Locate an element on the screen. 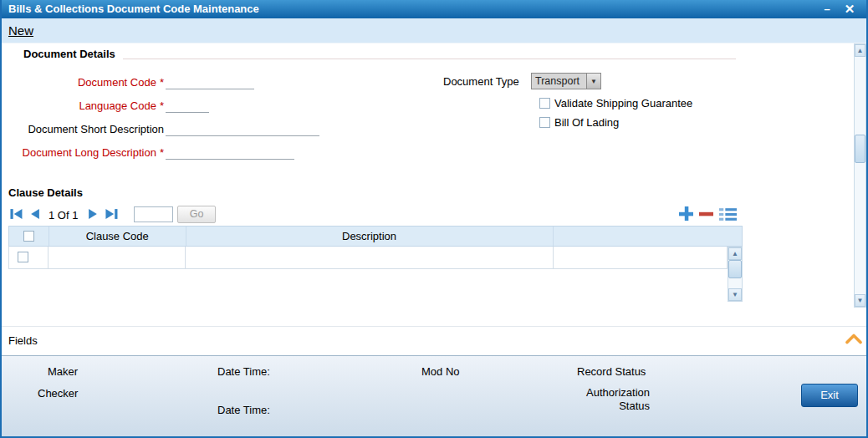 The image size is (868, 438). maker-label: Maker is located at coordinates (63, 371).